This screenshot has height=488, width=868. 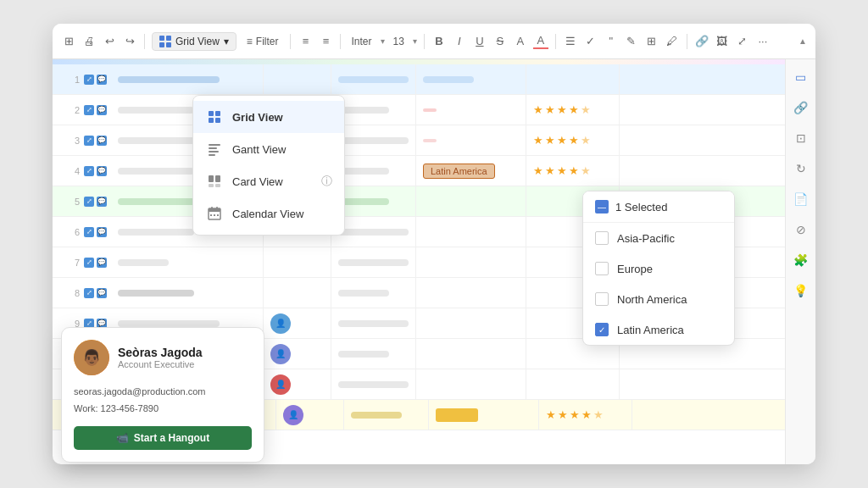 I want to click on link-icon: 🔗, so click(x=702, y=42).